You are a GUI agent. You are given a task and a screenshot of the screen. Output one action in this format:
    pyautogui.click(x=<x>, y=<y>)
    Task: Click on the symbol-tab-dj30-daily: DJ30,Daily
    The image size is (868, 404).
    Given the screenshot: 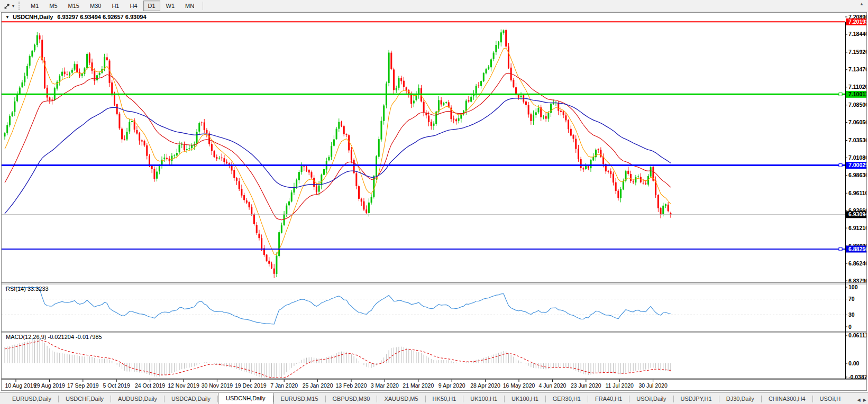 What is the action you would take?
    pyautogui.click(x=741, y=399)
    